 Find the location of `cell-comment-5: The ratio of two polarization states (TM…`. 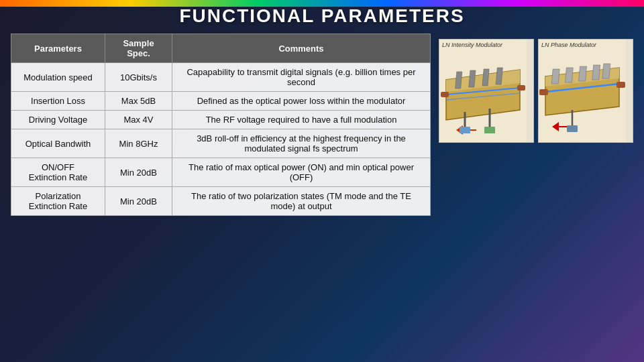

cell-comment-5: The ratio of two polarization states (TM… is located at coordinates (302, 201).